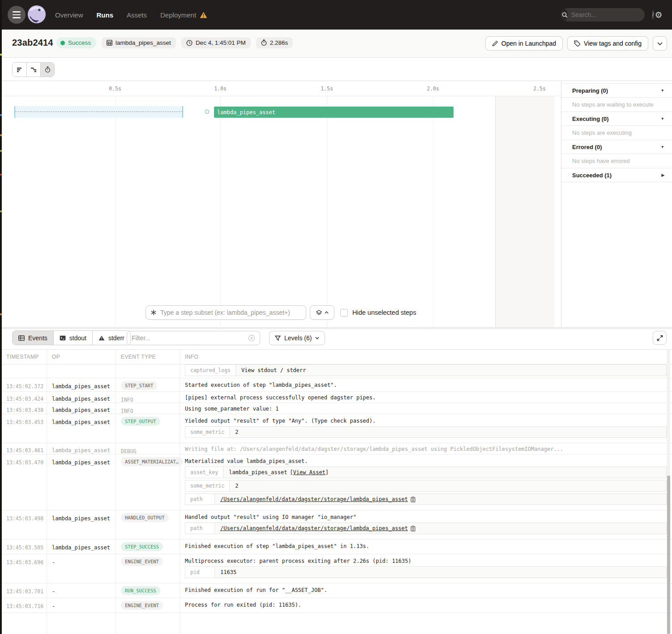 The image size is (672, 634). Describe the element at coordinates (37, 15) in the screenshot. I see `dagster-logo` at that location.